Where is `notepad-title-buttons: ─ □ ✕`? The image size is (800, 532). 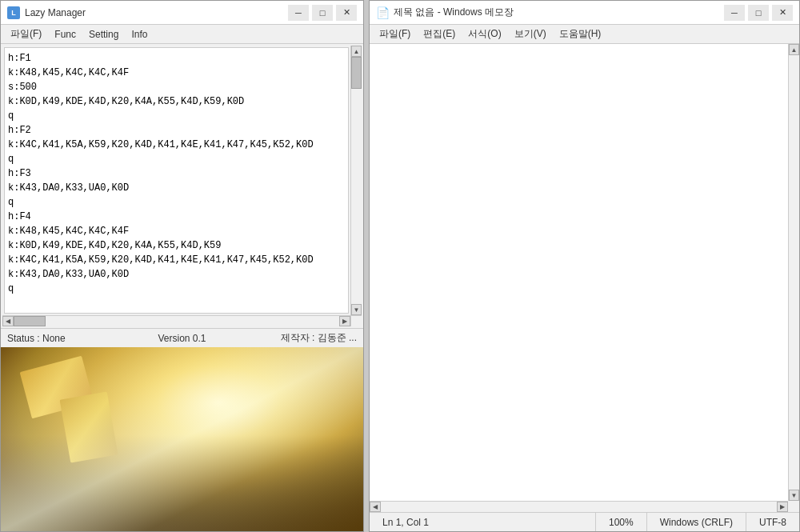
notepad-title-buttons: ─ □ ✕ is located at coordinates (758, 13).